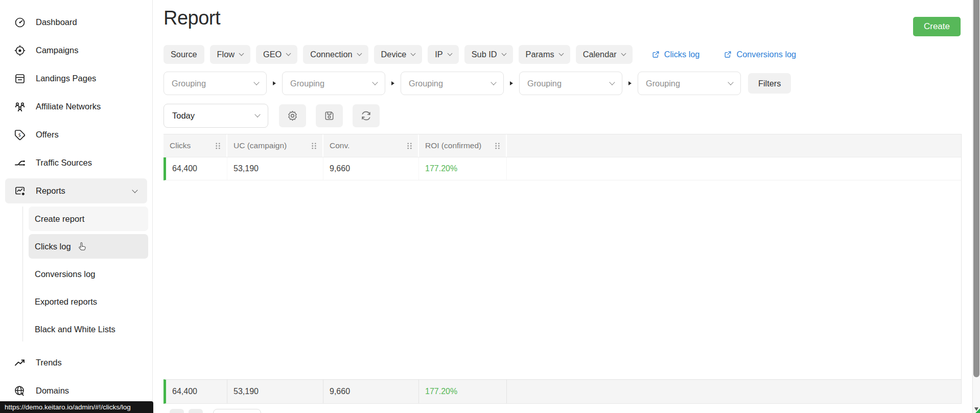 This screenshot has width=980, height=413. I want to click on sidebar-item-reports: Reports, so click(76, 191).